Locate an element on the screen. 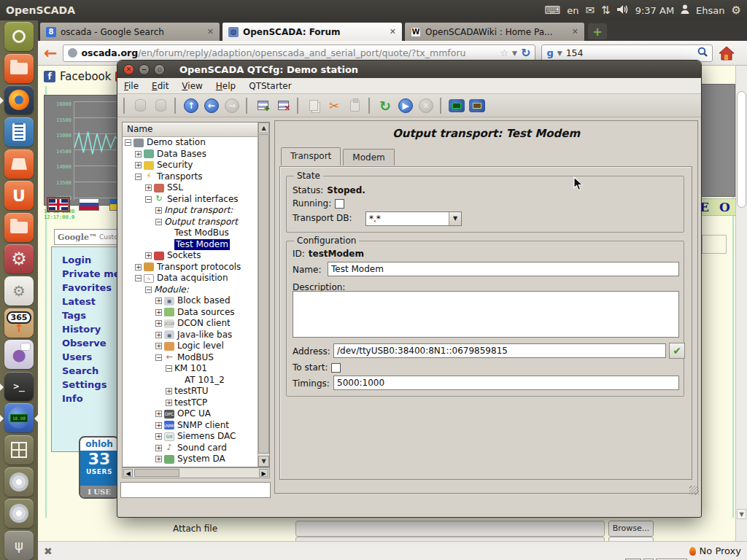  tree-item-at-101-2: AT 101_2 is located at coordinates (190, 381).